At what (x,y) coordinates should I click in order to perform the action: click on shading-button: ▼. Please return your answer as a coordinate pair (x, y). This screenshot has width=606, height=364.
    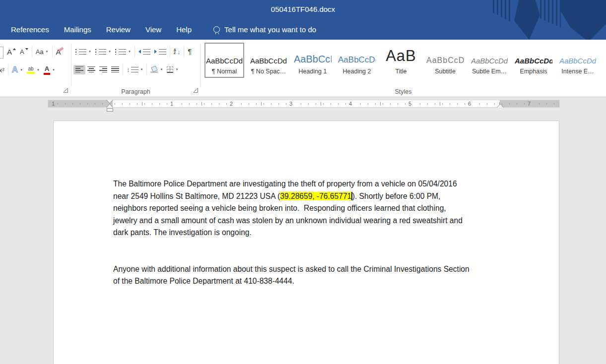
    Looking at the image, I should click on (157, 69).